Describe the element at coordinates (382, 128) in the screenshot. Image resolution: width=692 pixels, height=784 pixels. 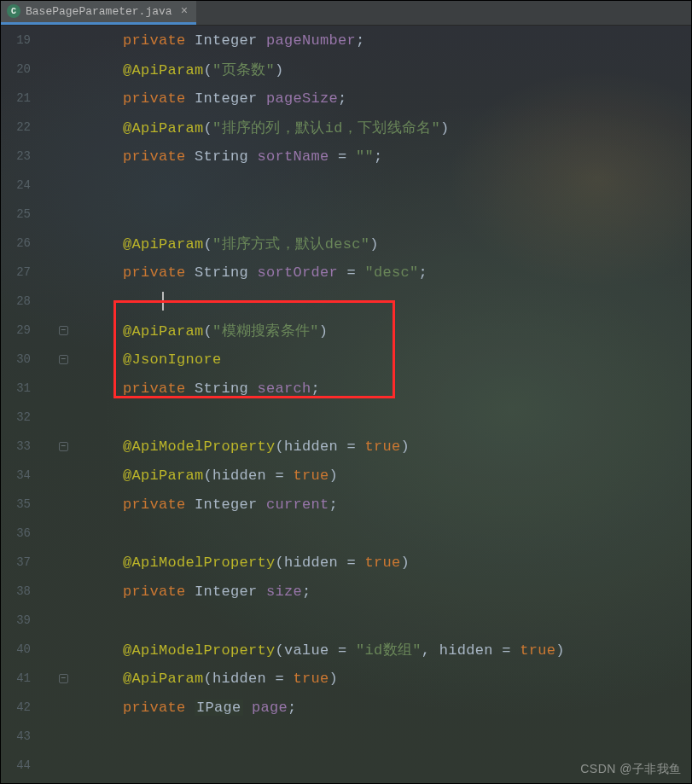
I see `code-content: @ApiParam("排序的列，默认id，下划线命名")` at that location.